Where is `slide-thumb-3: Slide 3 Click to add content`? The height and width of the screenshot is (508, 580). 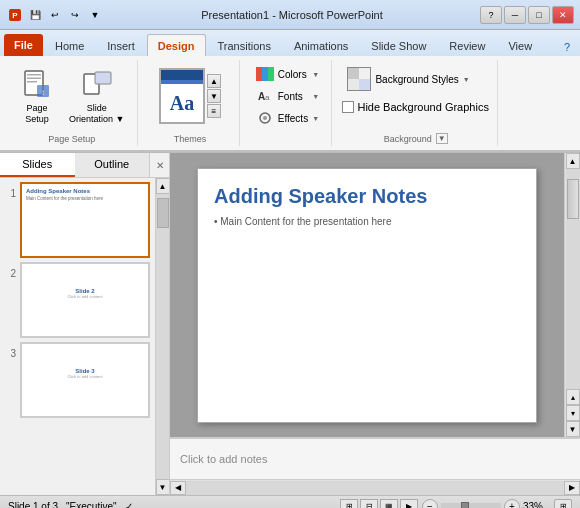 slide-thumb-3: Slide 3 Click to add content is located at coordinates (85, 380).